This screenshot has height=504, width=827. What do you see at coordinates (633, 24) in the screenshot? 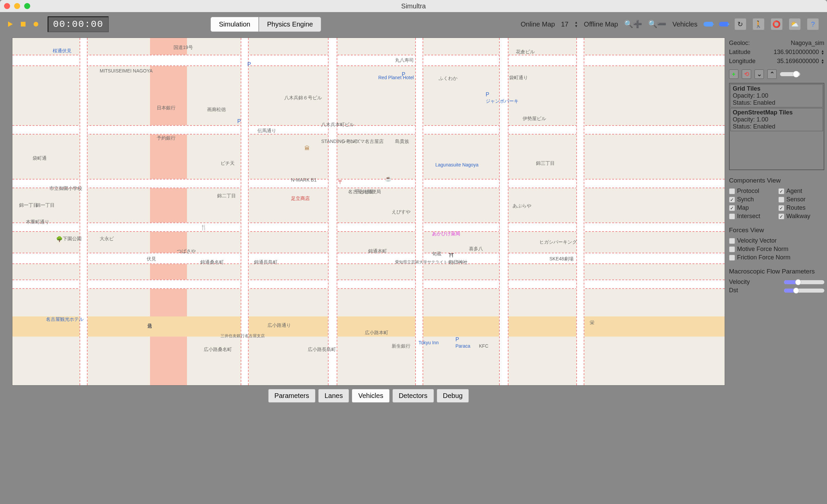
I see `zoom-in-icon: 🔍➕` at bounding box center [633, 24].